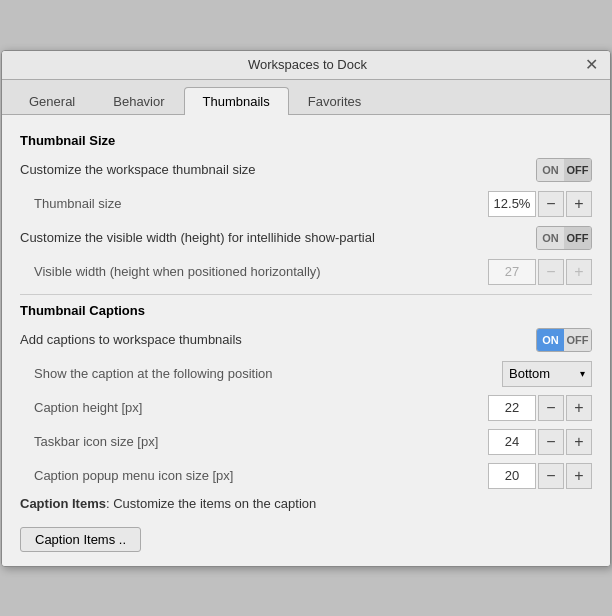  I want to click on show-position-row: Show the caption at the following positi…, so click(306, 374).